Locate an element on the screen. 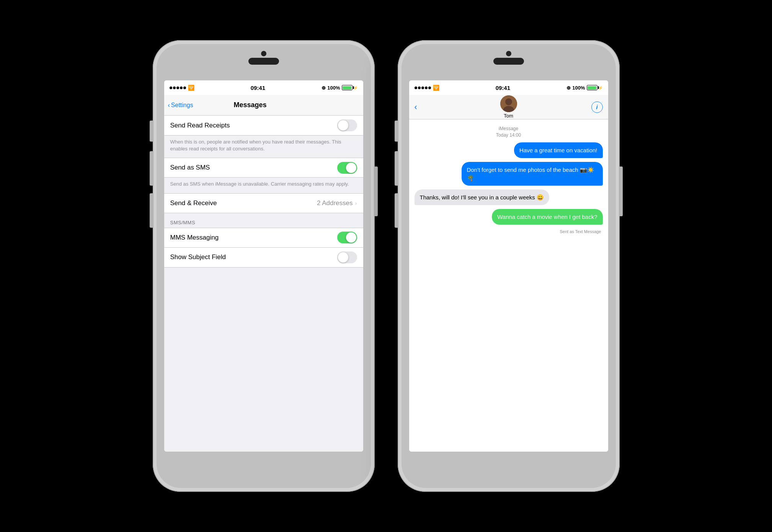 The height and width of the screenshot is (532, 772). toggle-knob-mms is located at coordinates (351, 237).